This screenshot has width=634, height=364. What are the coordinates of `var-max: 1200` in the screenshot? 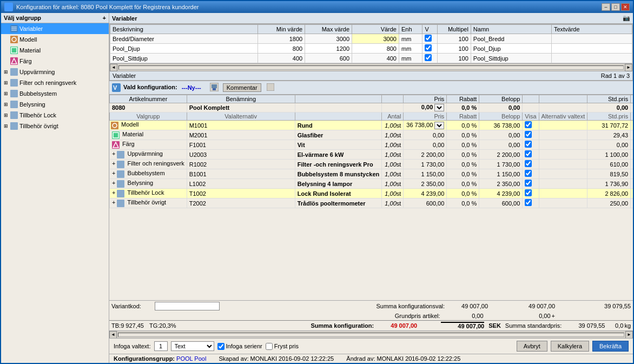 It's located at (329, 49).